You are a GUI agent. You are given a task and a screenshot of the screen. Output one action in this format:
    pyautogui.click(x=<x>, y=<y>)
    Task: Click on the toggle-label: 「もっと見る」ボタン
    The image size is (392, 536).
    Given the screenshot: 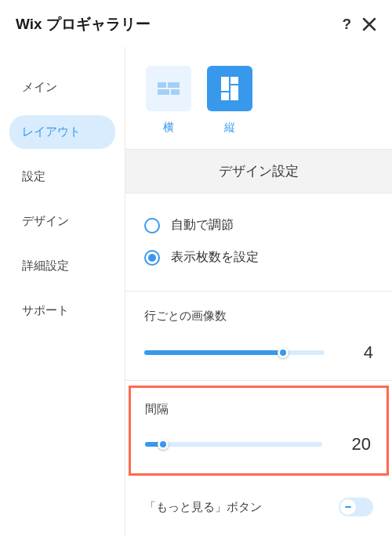 What is the action you would take?
    pyautogui.click(x=203, y=508)
    